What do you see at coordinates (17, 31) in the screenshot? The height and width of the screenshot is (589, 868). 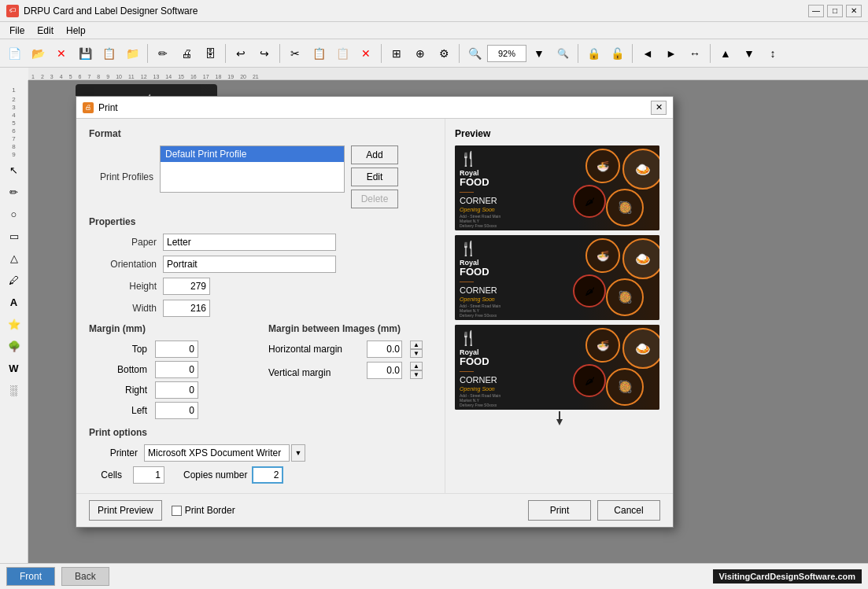 I see `menu-file: File` at bounding box center [17, 31].